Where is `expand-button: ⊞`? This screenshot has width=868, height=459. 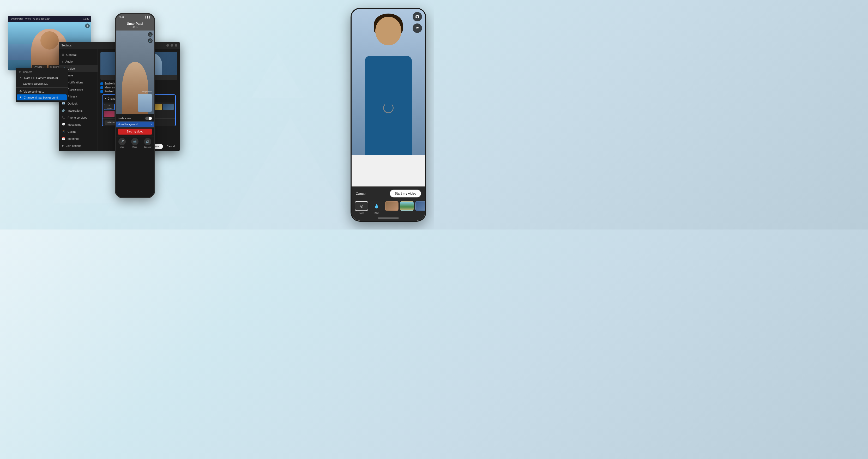 expand-button: ⊞ is located at coordinates (87, 26).